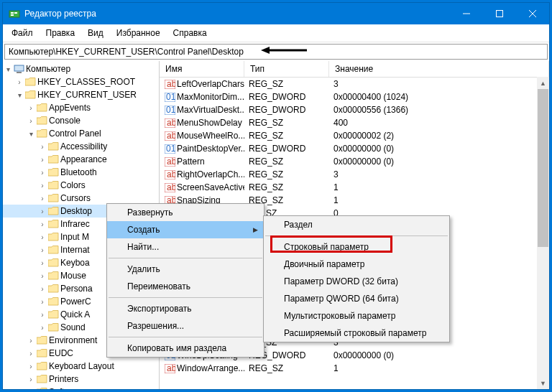 The width and height of the screenshot is (552, 392). I want to click on menu-favorites: Избранное, so click(138, 33).